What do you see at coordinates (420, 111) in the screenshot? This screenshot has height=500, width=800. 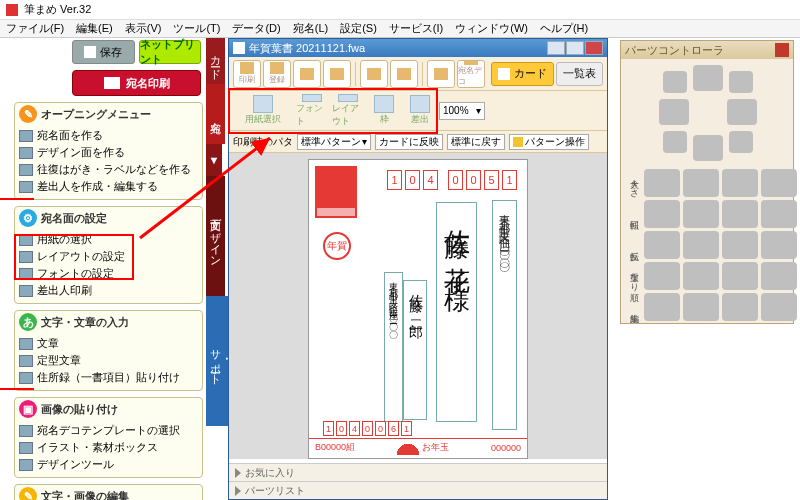 I see `sender-button: 差出` at bounding box center [420, 111].